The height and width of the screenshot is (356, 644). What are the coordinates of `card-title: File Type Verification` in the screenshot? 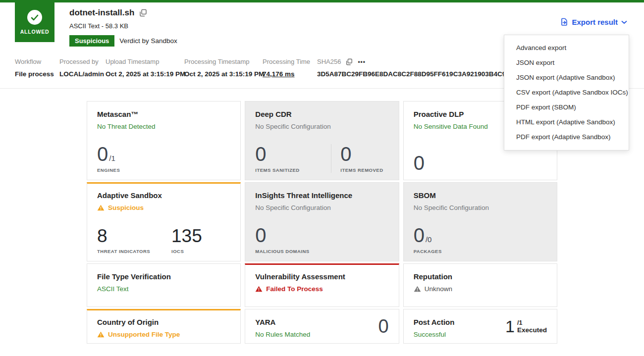 It's located at (163, 276).